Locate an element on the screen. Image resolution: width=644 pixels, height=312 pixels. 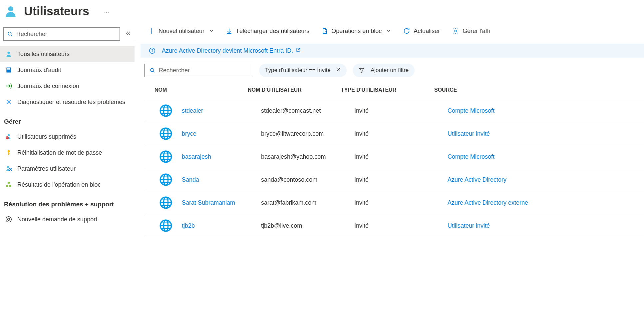
banner-link: Azure Active Directory devient Microsoft… is located at coordinates (227, 51).